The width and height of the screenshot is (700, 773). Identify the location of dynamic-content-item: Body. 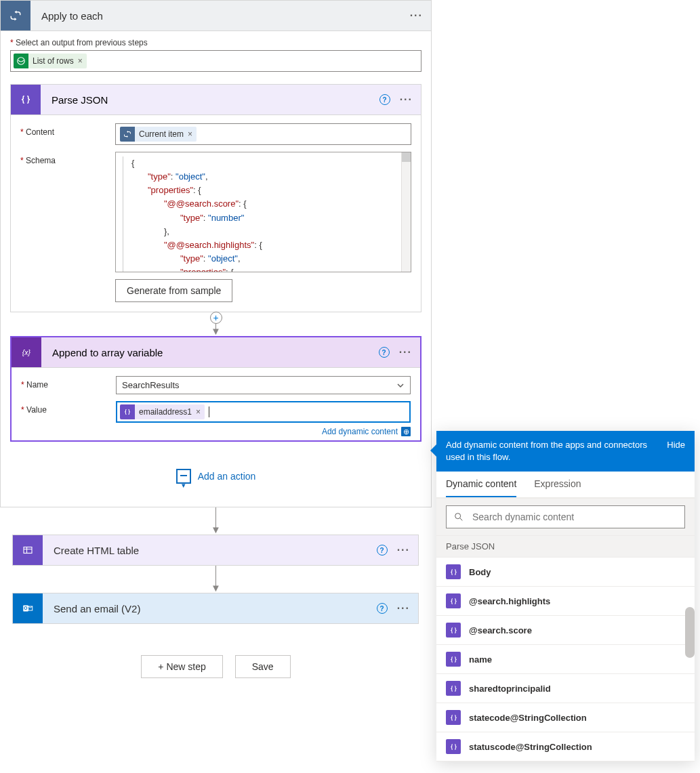
(565, 572).